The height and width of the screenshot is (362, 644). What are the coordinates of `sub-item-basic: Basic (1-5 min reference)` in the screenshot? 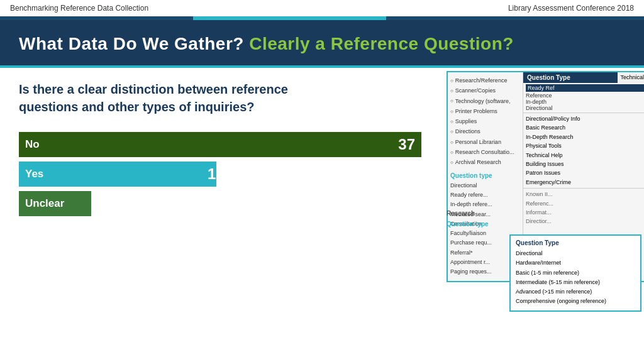 It's located at (575, 273).